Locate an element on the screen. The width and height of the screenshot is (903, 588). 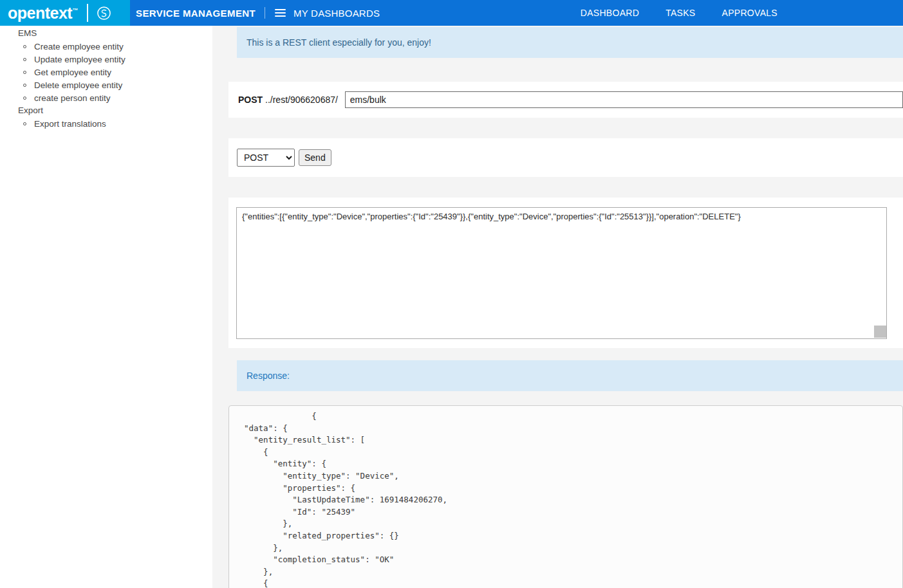
sidebar-item-delete-employee-entity: Delete employee entity is located at coordinates (106, 85).